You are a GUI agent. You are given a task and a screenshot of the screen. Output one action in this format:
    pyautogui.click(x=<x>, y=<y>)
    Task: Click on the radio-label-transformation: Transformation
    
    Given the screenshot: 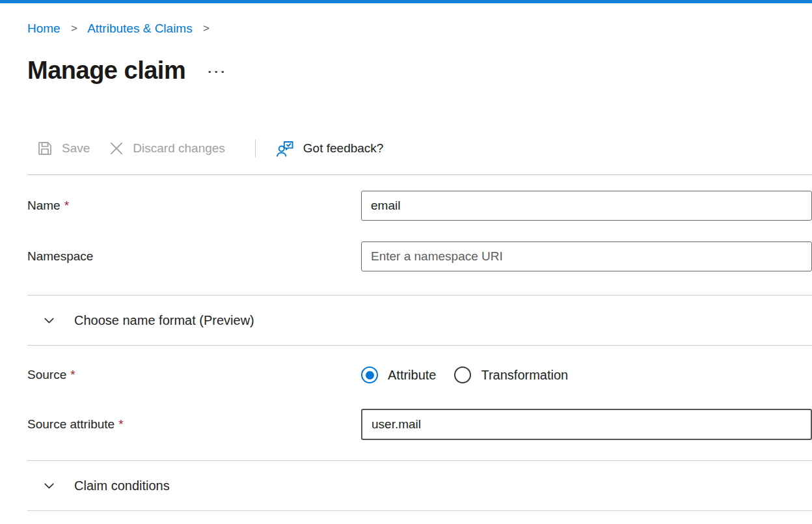 What is the action you would take?
    pyautogui.click(x=524, y=375)
    